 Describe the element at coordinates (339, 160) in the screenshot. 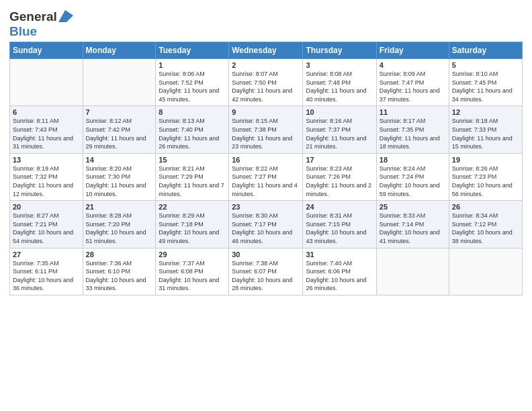

I see `day-number: 17` at that location.